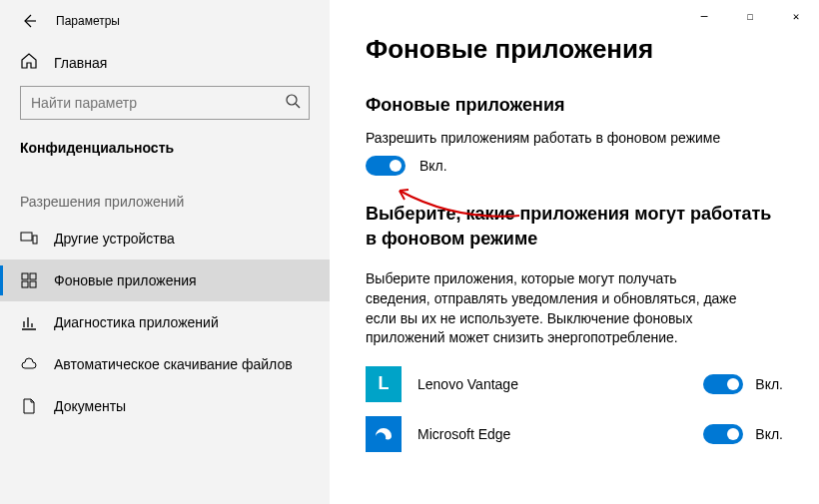 This screenshot has width=819, height=504. What do you see at coordinates (158, 103) in the screenshot?
I see `search-input` at bounding box center [158, 103].